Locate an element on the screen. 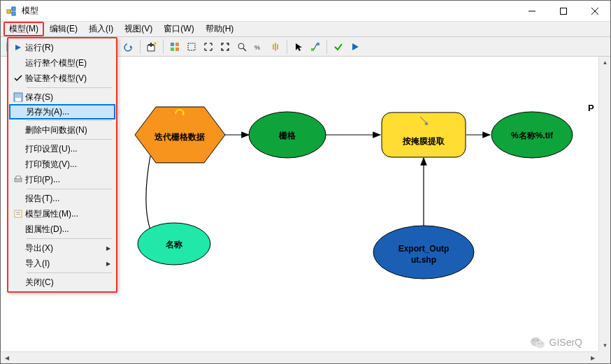 Image resolution: width=611 pixels, height=364 pixels. auto-layout-button is located at coordinates (175, 47).